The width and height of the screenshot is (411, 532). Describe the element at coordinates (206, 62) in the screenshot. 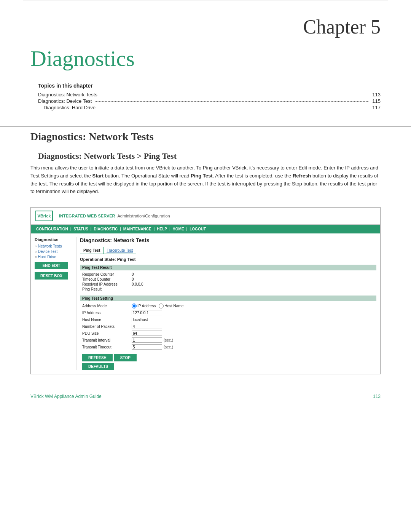

I see `main-title: Diagnostics` at that location.